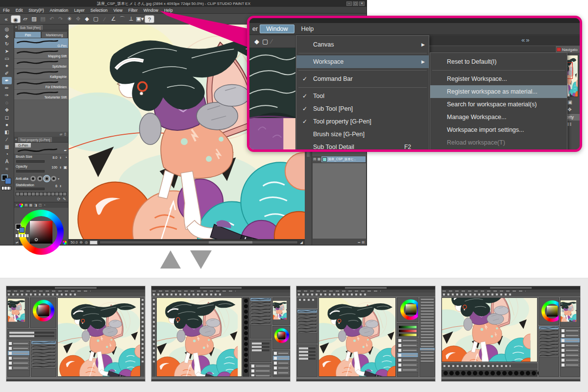 The image size is (588, 392). I want to click on Texturierter Stift: Texturierter Stift, so click(41, 95).